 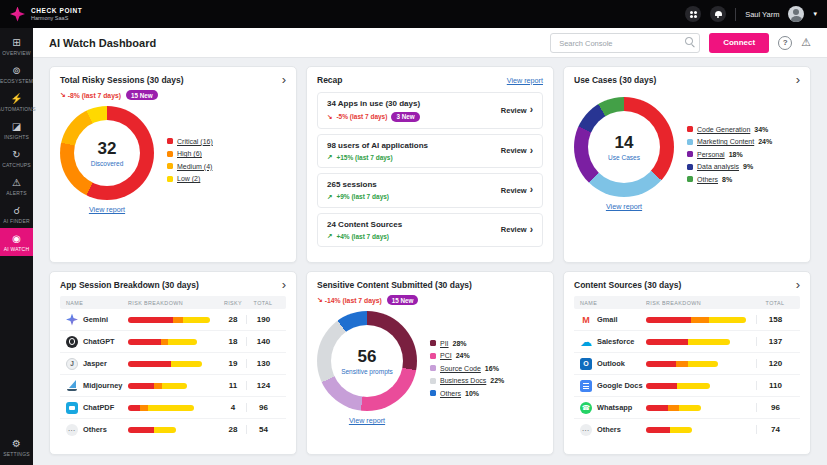 What do you see at coordinates (16, 102) in the screenshot?
I see `sidebar-item-automations: ⚡ AUTOMATIONS` at bounding box center [16, 102].